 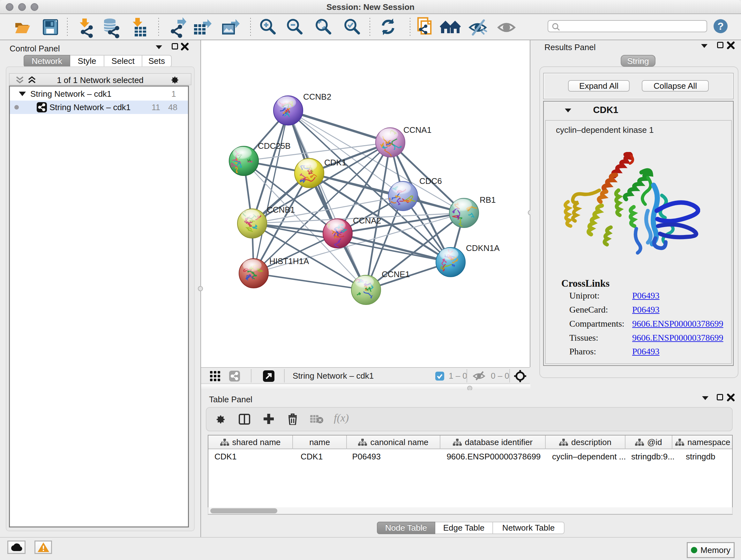 I want to click on svg-text: CDC25B, so click(x=274, y=146).